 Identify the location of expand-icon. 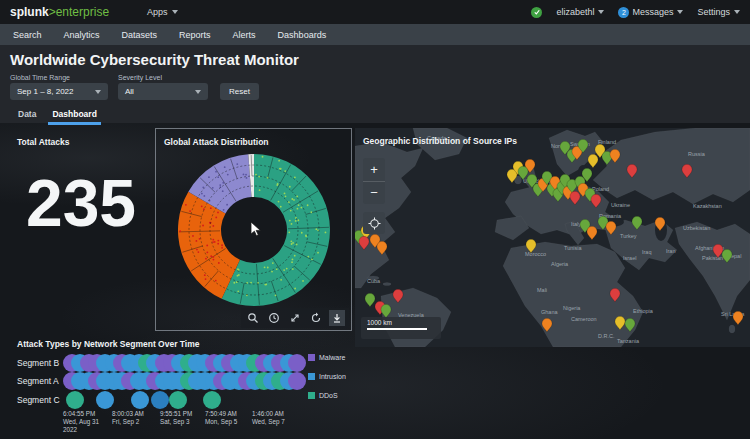
(295, 318).